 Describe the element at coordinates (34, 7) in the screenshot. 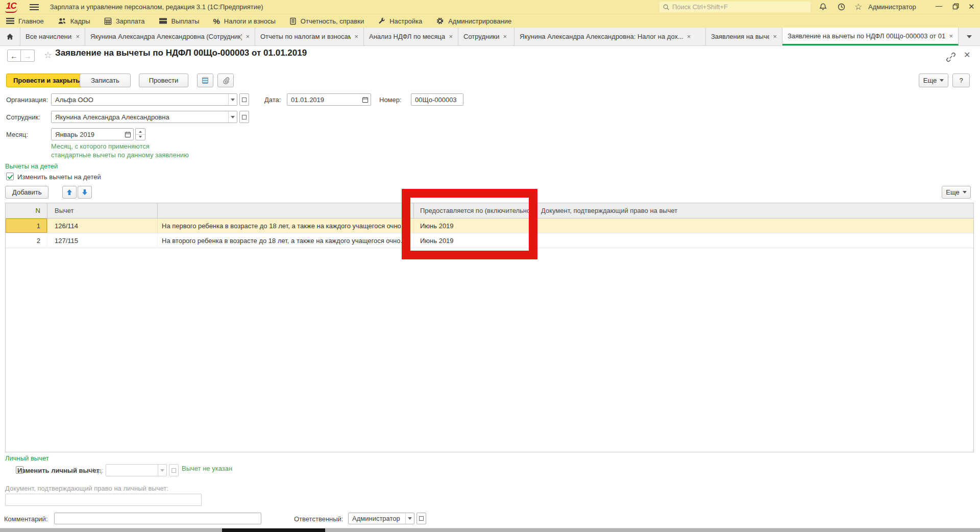

I see `main-menu-icon` at that location.